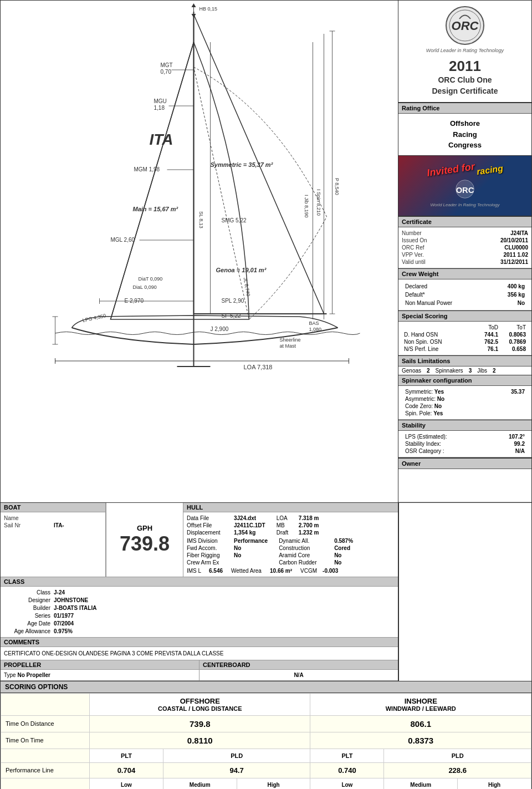 Image resolution: width=532 pixels, height=789 pixels. What do you see at coordinates (233, 301) in the screenshot?
I see `svg-text: SPL 2,90` at bounding box center [233, 301].